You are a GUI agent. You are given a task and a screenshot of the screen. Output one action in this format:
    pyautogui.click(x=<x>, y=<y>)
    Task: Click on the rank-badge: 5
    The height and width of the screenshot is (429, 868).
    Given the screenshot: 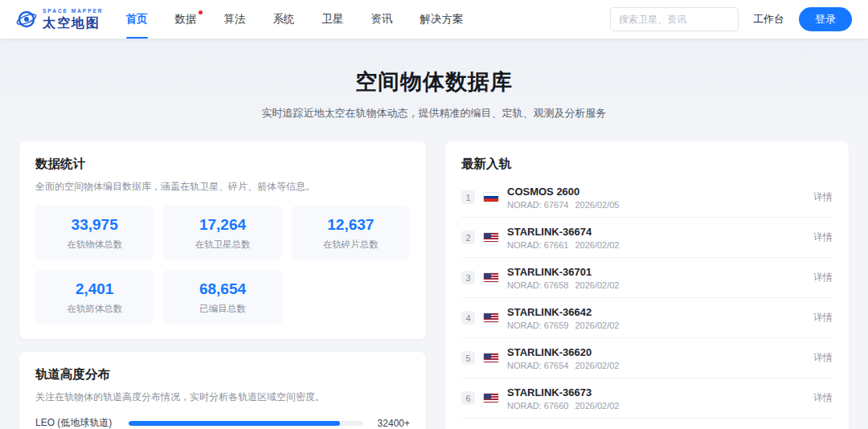 What is the action you would take?
    pyautogui.click(x=468, y=358)
    